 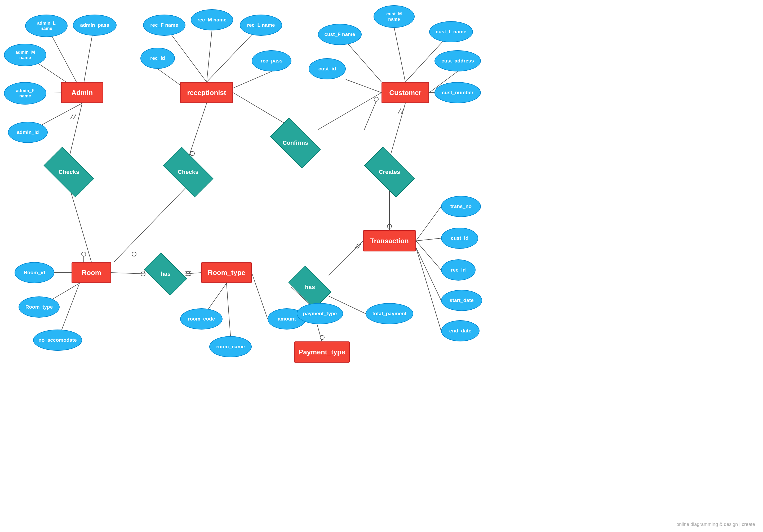 What do you see at coordinates (164, 25) in the screenshot?
I see `attr-rec-f-name: rec_F name` at bounding box center [164, 25].